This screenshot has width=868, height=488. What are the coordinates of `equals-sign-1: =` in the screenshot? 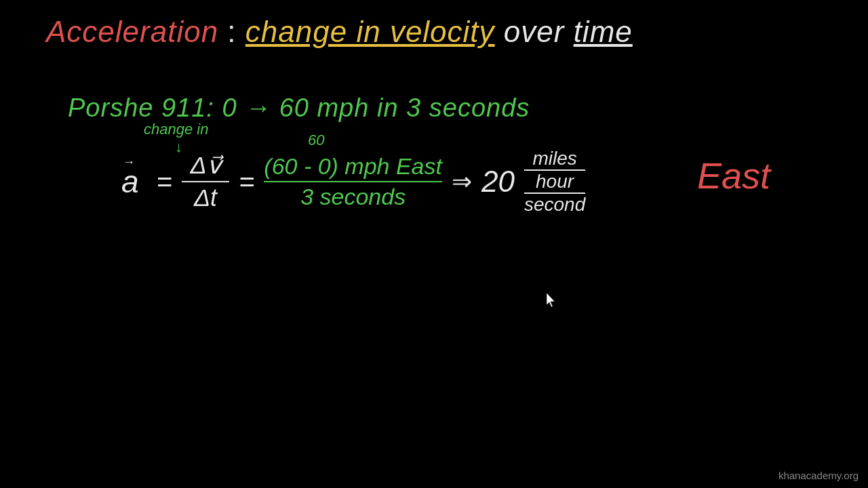 It's located at (164, 182).